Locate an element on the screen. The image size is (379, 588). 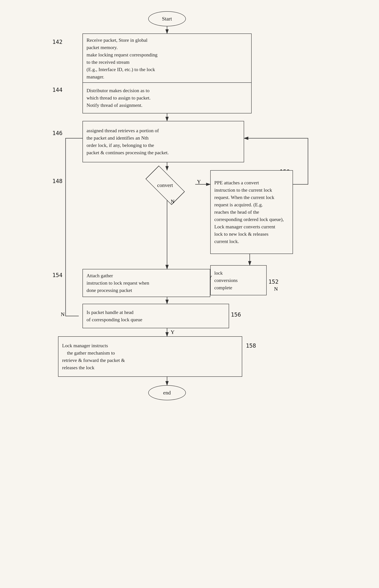
label-156: 156 is located at coordinates (236, 315).